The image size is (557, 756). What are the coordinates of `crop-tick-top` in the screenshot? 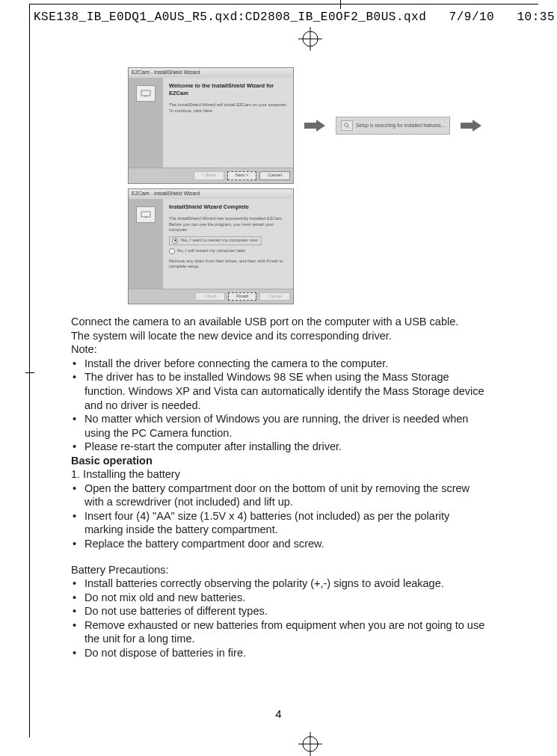 It's located at (341, 4).